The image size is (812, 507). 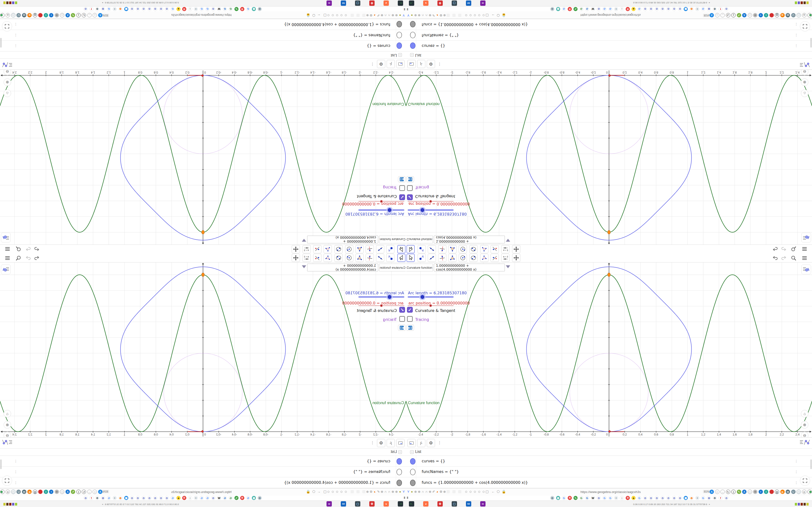 I want to click on bookmark-favicon: ◉, so click(x=552, y=498).